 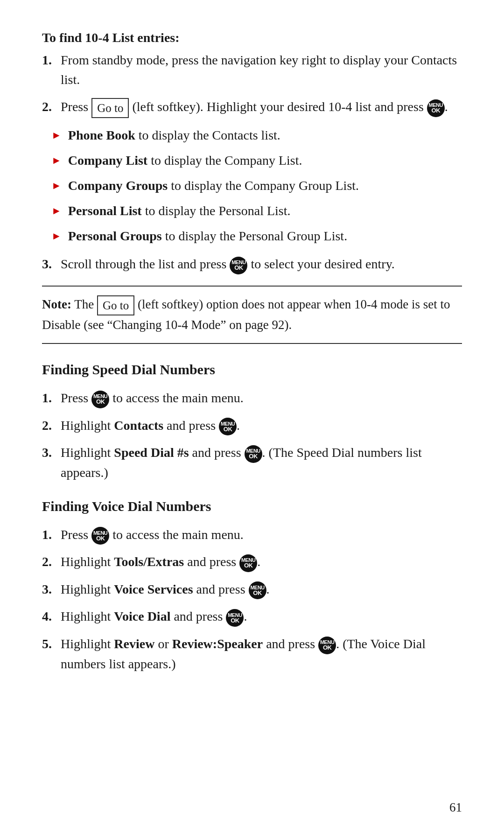 What do you see at coordinates (179, 211) in the screenshot?
I see `bullet-personallist-text: Personal List to display the Personal Li…` at bounding box center [179, 211].